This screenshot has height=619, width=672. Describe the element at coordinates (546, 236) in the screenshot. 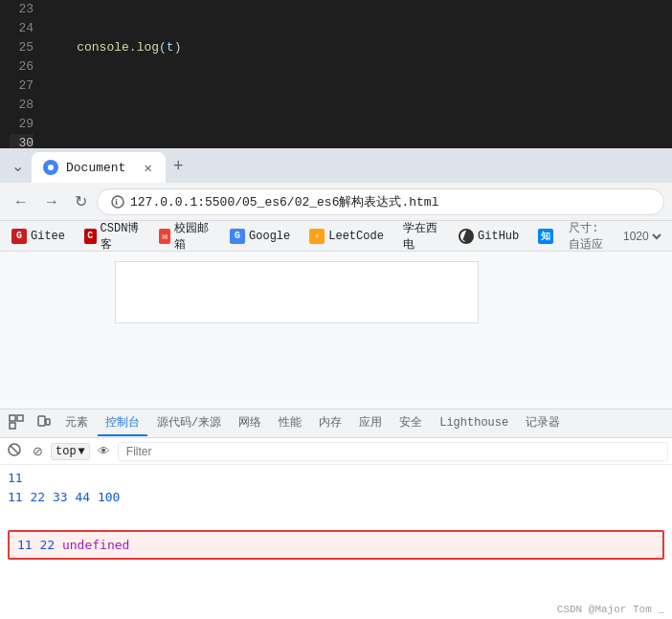

I see `zhihu-icon: 知` at that location.